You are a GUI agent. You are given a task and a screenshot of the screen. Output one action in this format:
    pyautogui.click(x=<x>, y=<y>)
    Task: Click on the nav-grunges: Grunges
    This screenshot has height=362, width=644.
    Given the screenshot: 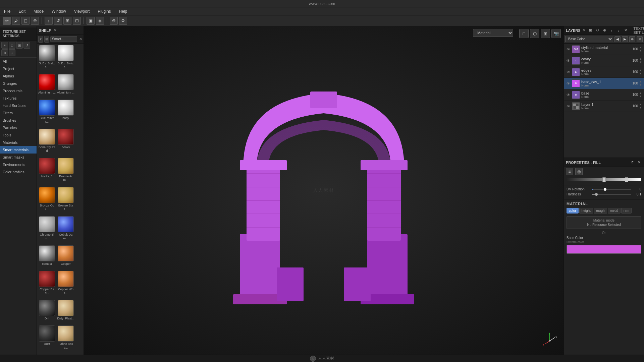 What is the action you would take?
    pyautogui.click(x=18, y=83)
    